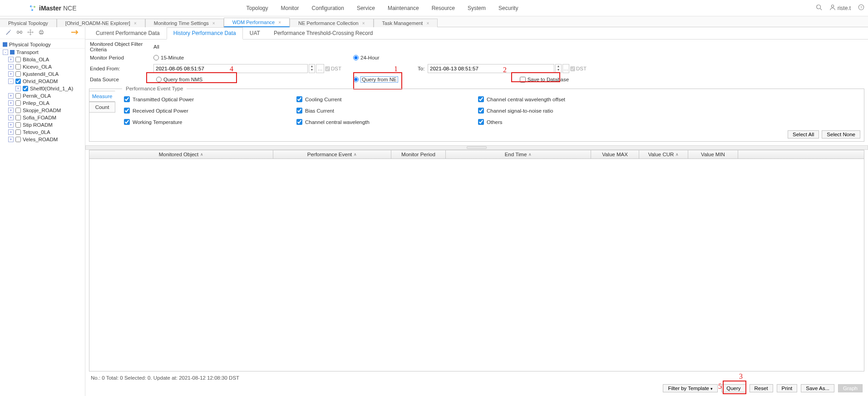 Image resolution: width=868 pixels, height=396 pixels. Describe the element at coordinates (43, 139) in the screenshot. I see `tree-node: +Veles_ROADM` at that location.